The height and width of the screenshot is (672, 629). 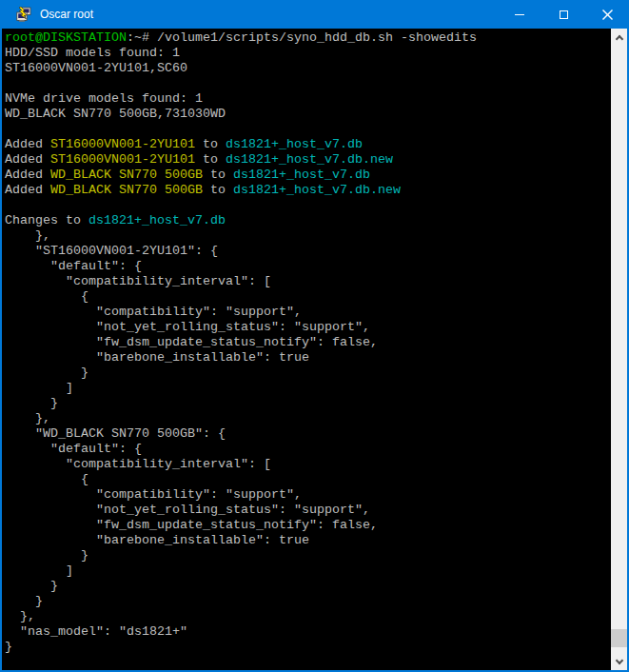 I want to click on terminal-line: ST16000VN001-2YU101,SC60, so click(x=308, y=69).